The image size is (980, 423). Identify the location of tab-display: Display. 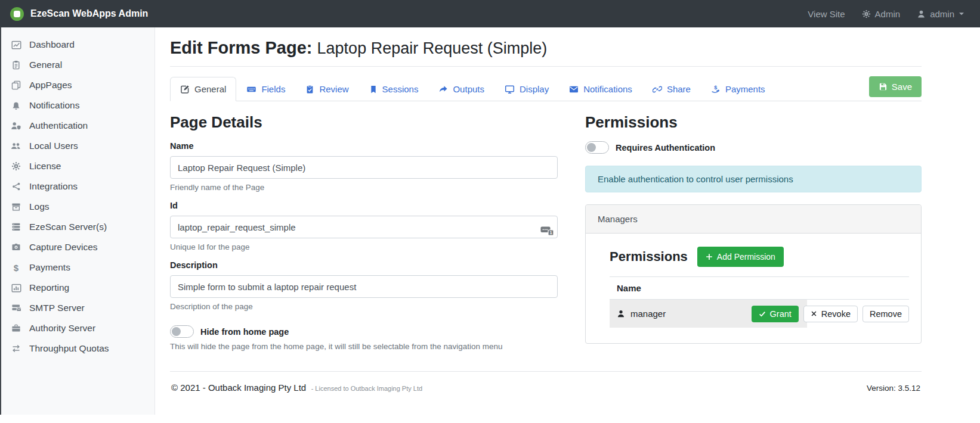
(527, 89).